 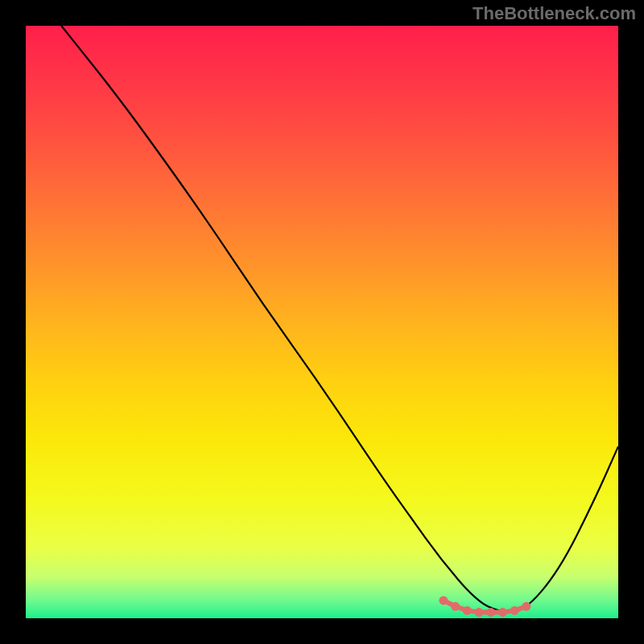 What do you see at coordinates (554, 14) in the screenshot?
I see `watermark-text: TheBottleneck.com` at bounding box center [554, 14].